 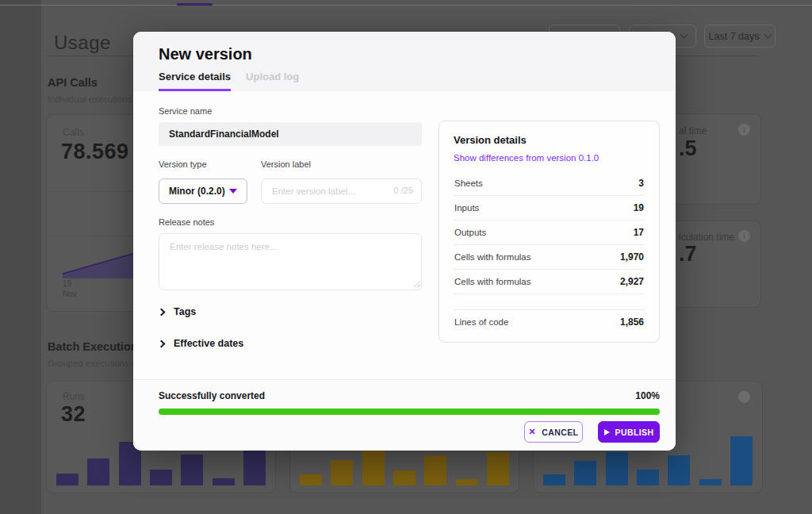 I want to click on version-type-value: Minor (0.2.0), so click(x=197, y=191).